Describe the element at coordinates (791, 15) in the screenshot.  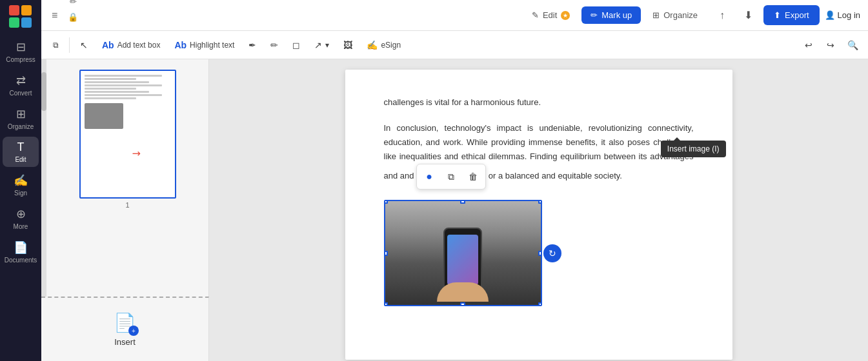
I see `export-button: ⬆ Export` at that location.